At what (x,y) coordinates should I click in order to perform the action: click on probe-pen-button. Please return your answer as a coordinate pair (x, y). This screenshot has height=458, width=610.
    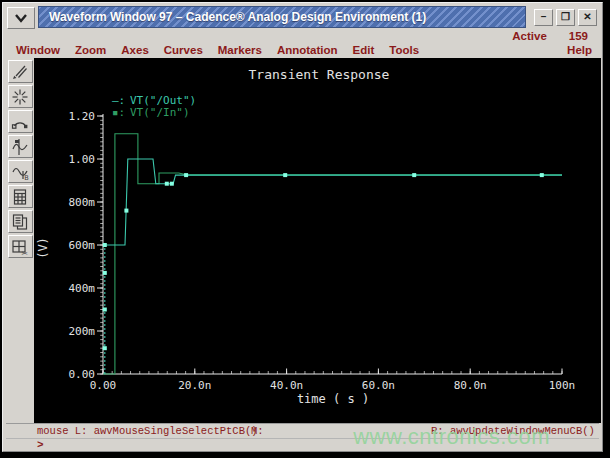
    Looking at the image, I should click on (20, 72).